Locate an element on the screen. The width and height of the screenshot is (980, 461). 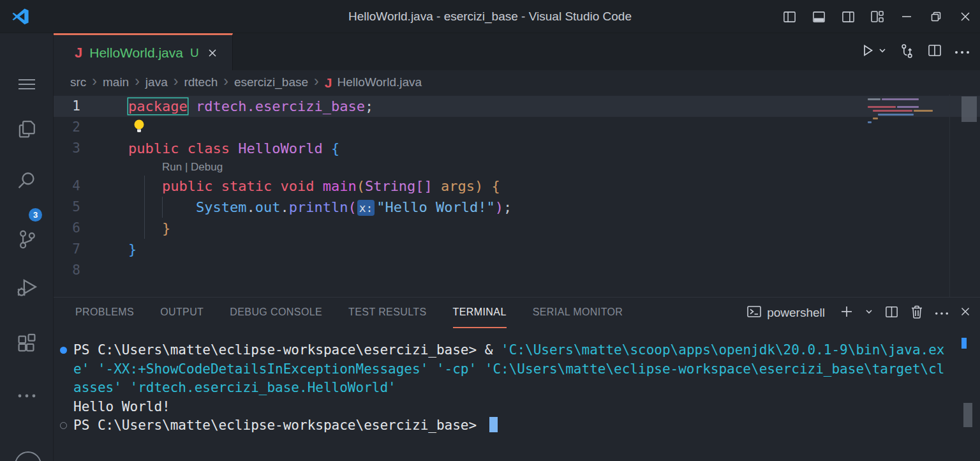
line-number: 3 is located at coordinates (67, 148).